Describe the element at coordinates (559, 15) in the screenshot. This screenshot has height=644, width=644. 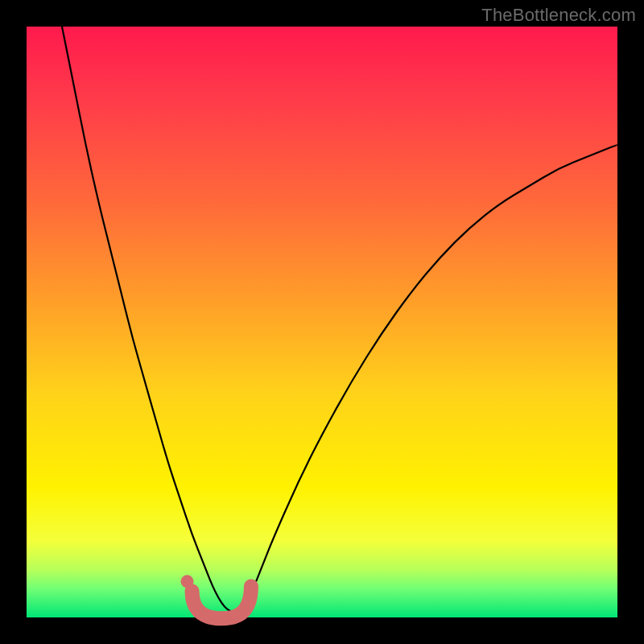
I see `watermark-label: TheBottleneck.com` at that location.